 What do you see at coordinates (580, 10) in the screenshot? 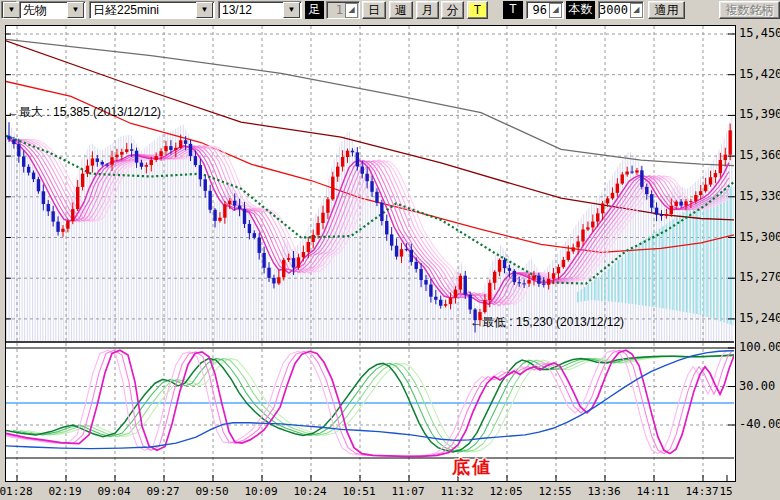
I see `bars-label: 本数` at bounding box center [580, 10].